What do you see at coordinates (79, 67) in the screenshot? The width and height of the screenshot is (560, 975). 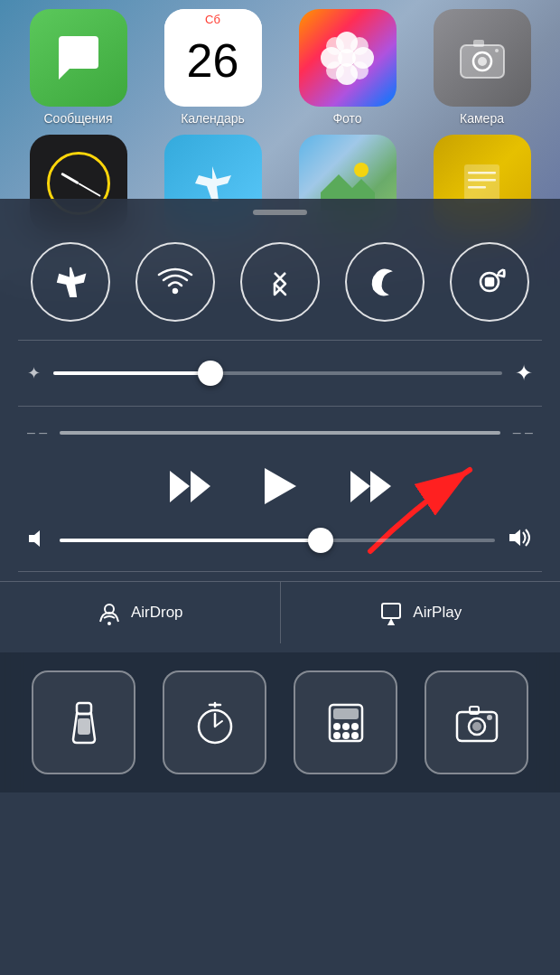 I see `app-messages: Сообщения` at bounding box center [79, 67].